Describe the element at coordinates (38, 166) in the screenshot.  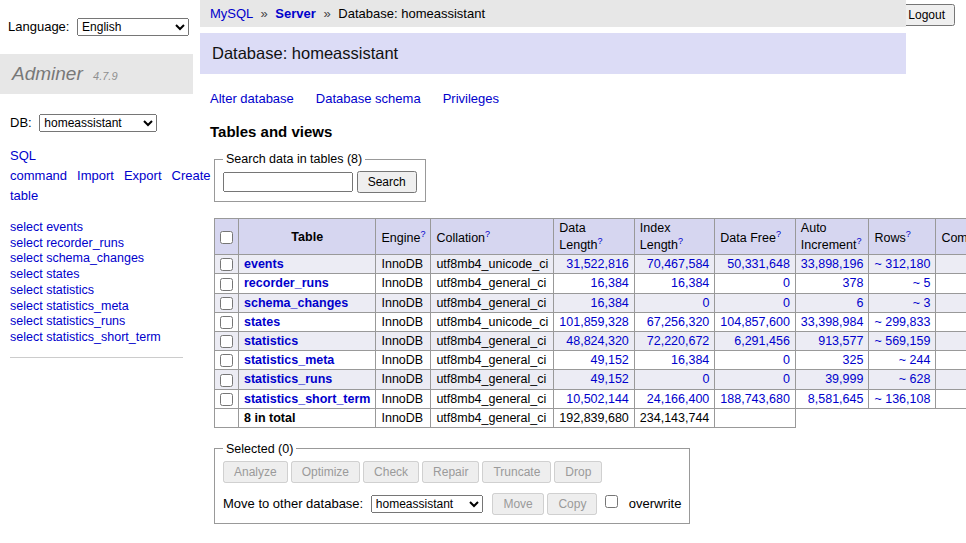
I see `sidebar-action-link: SQL command` at that location.